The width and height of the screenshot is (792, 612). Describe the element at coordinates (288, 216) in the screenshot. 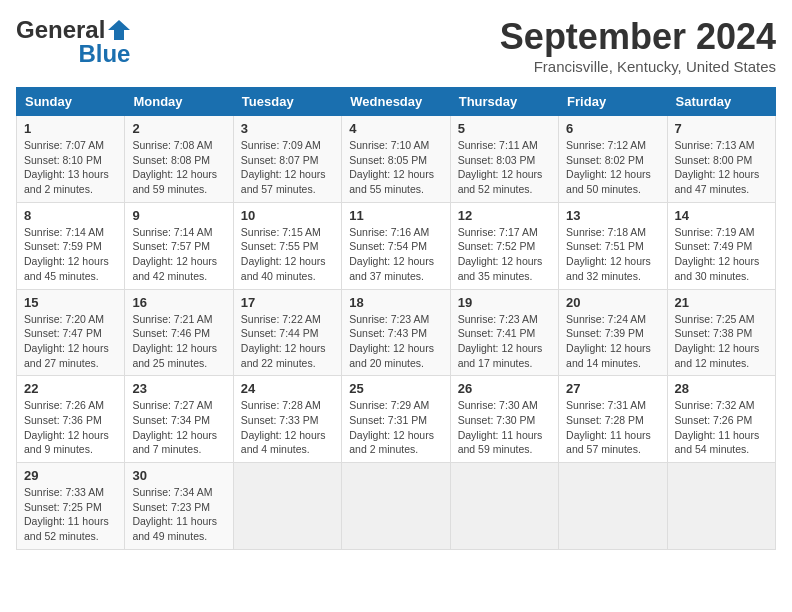

I see `day-number: 10` at that location.